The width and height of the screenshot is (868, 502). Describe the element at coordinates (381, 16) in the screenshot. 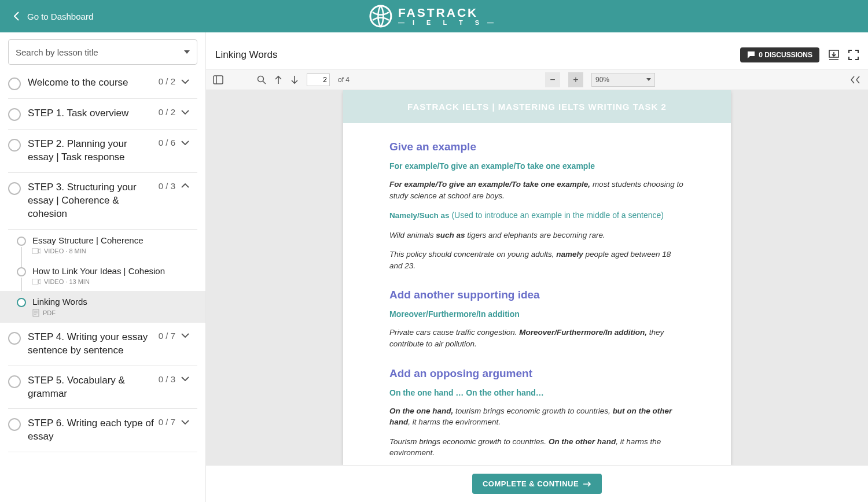

I see `globe-icon` at that location.